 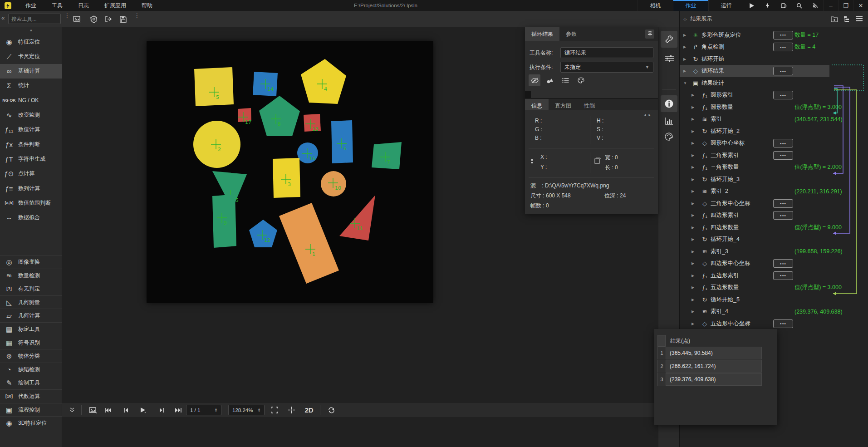 What do you see at coordinates (65, 15) in the screenshot?
I see `drag-handle-icon: ⋮` at bounding box center [65, 15].